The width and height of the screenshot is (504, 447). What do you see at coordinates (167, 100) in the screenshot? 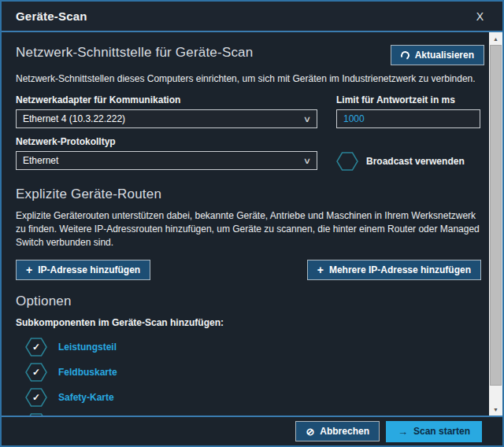
I see `adapter-label: Netzwerkadapter für Kommunikation` at bounding box center [167, 100].